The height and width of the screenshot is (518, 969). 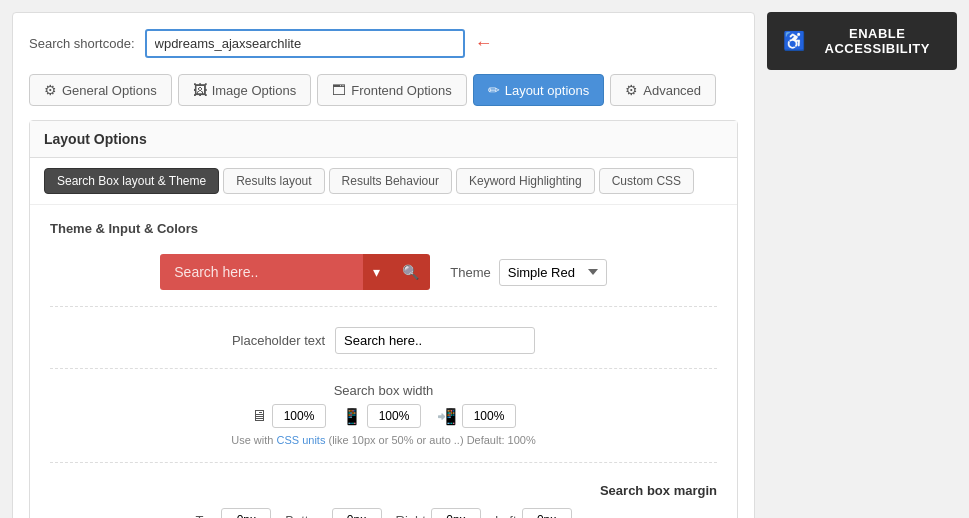 What do you see at coordinates (384, 280) in the screenshot?
I see `theme-row: ▾ 🔍 Theme Simple Red Simple Blue Dark Li…` at bounding box center [384, 280].